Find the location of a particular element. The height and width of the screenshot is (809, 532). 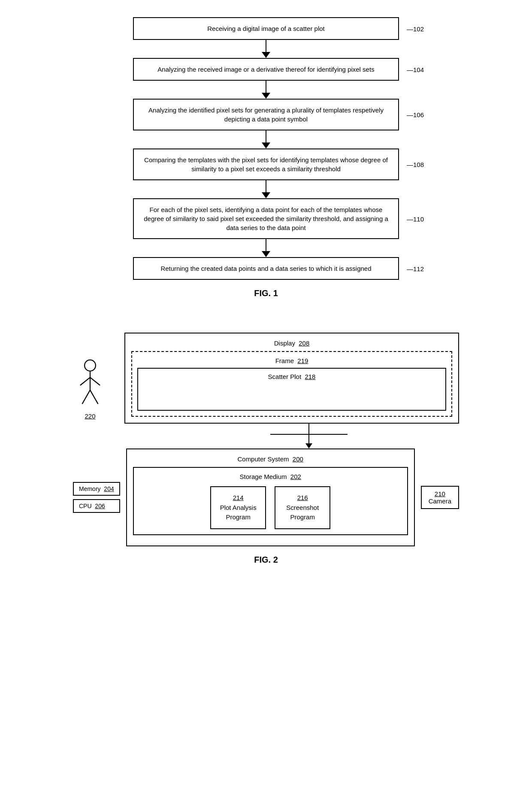

step-108-ref: —108 is located at coordinates (415, 165).